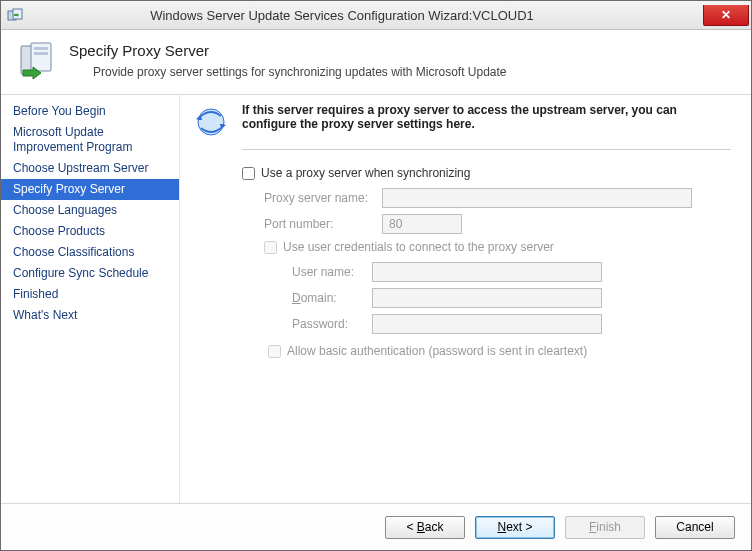 The image size is (752, 551). What do you see at coordinates (90, 294) in the screenshot?
I see `step-finished: Finished` at bounding box center [90, 294].